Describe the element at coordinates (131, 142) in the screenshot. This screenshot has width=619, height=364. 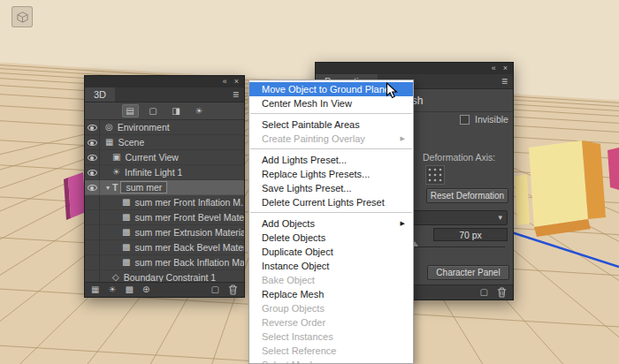
I see `layer-label: Scene` at that location.